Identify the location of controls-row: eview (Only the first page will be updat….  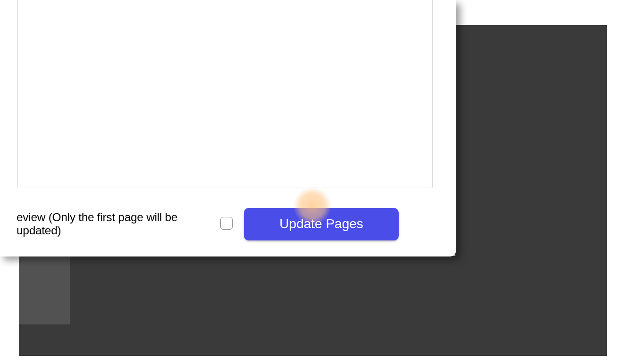
(208, 224).